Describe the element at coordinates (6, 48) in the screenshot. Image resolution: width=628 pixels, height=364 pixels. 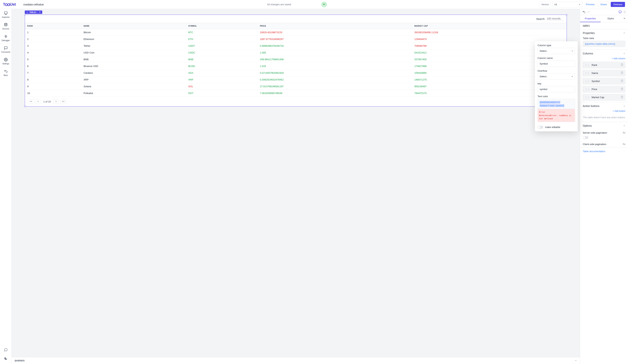
I see `comments-icon` at that location.